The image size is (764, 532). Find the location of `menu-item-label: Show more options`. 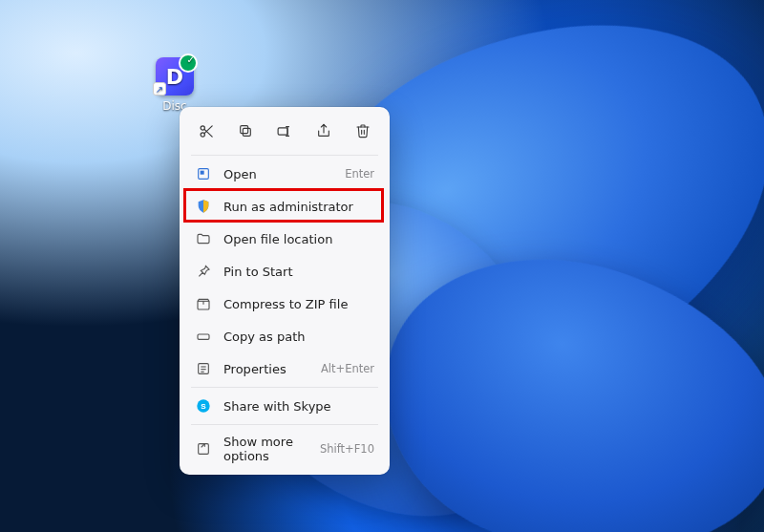

menu-item-label: Show more options is located at coordinates (267, 449).